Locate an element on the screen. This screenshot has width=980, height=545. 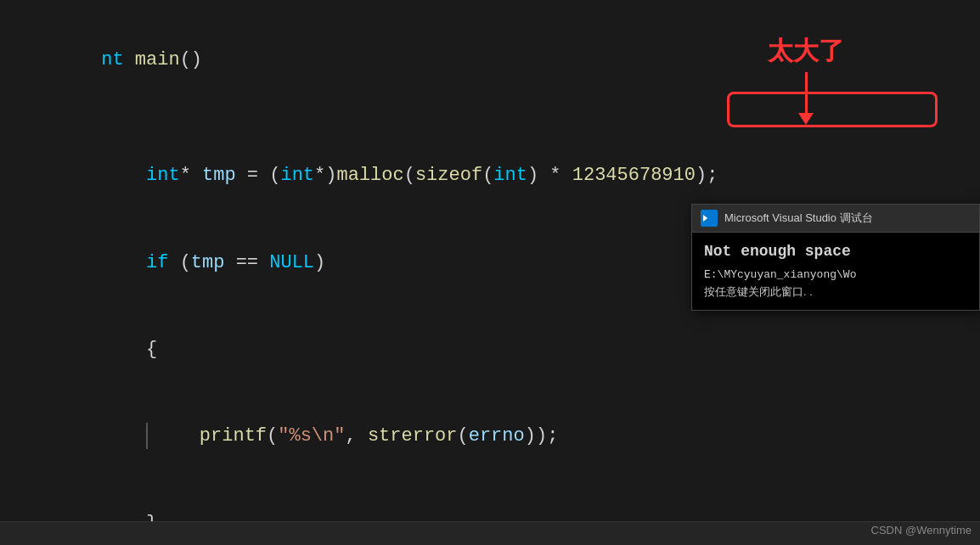
vs-debug-popup: Microsoft Visual Studio 调试台 Not enough s… is located at coordinates (836, 257).